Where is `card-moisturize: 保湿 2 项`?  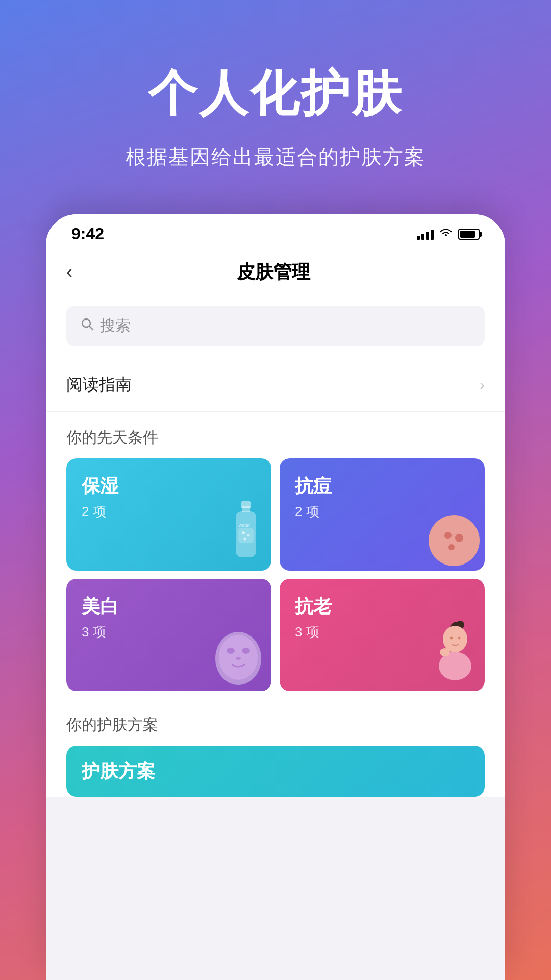 card-moisturize: 保湿 2 项 is located at coordinates (169, 514).